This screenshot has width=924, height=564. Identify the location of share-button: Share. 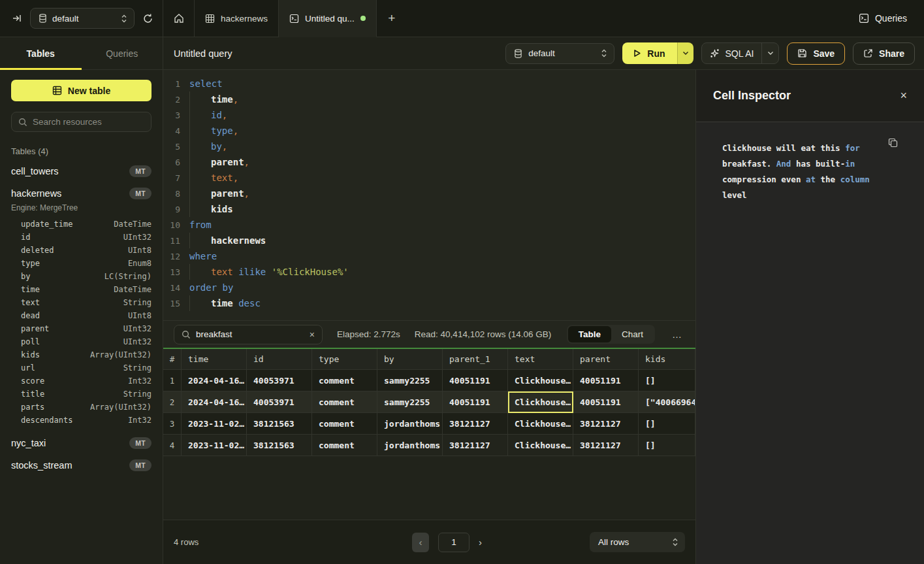
(884, 54).